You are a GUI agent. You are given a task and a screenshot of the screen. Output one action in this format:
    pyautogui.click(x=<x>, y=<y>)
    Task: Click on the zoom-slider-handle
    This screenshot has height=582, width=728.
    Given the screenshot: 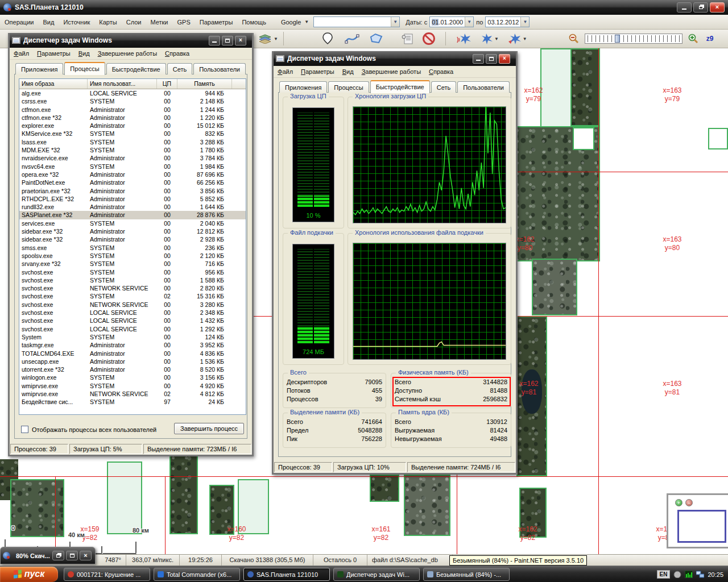 What is the action you would take?
    pyautogui.click(x=618, y=39)
    